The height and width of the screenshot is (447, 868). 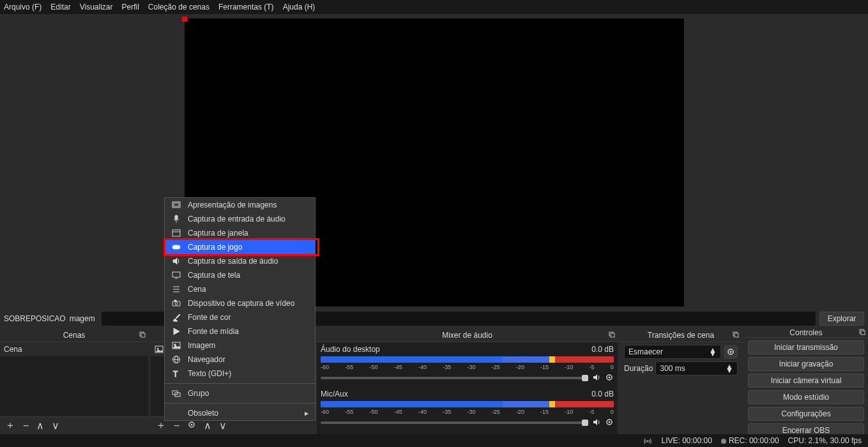 I want to click on ctx-game-capture: Captura de jogo, so click(x=240, y=247).